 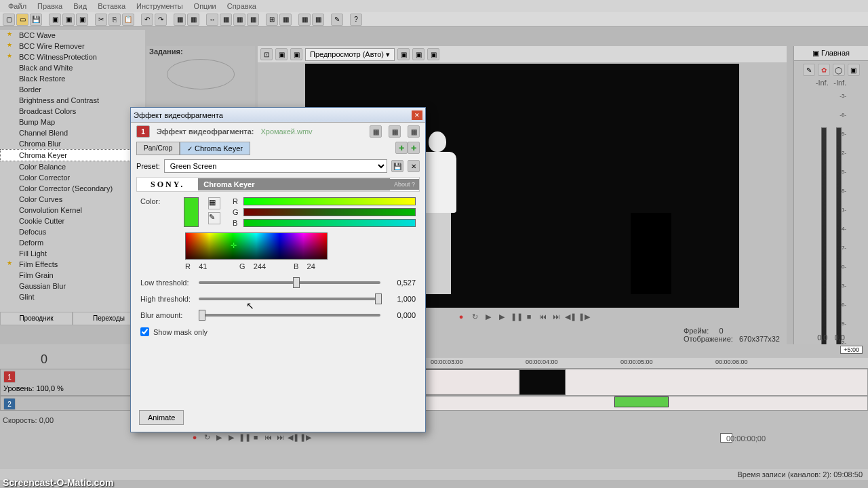 What do you see at coordinates (160, 6) in the screenshot?
I see `menu-tools: Инструменты` at bounding box center [160, 6].